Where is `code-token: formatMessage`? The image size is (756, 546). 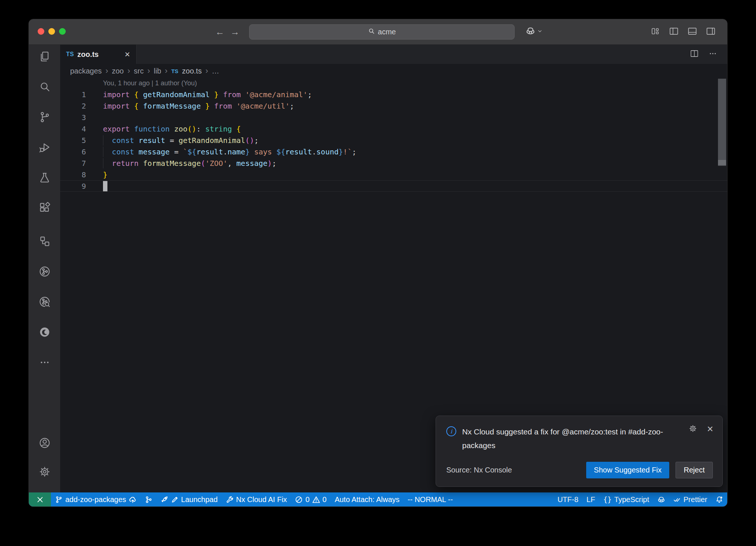
code-token: formatMessage is located at coordinates (172, 163).